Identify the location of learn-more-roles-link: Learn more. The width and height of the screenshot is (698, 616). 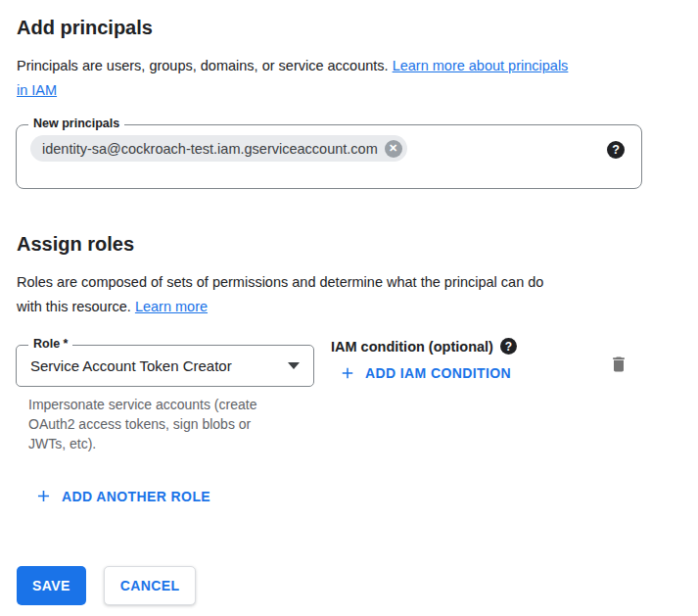
(171, 307).